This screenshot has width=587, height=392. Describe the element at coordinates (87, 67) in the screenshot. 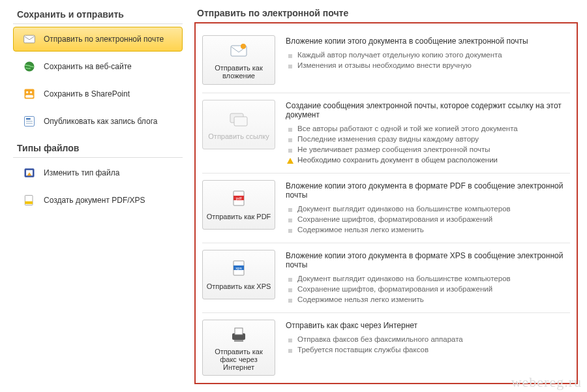

I see `sidebar-item-label: Сохранить на веб-сайте` at that location.